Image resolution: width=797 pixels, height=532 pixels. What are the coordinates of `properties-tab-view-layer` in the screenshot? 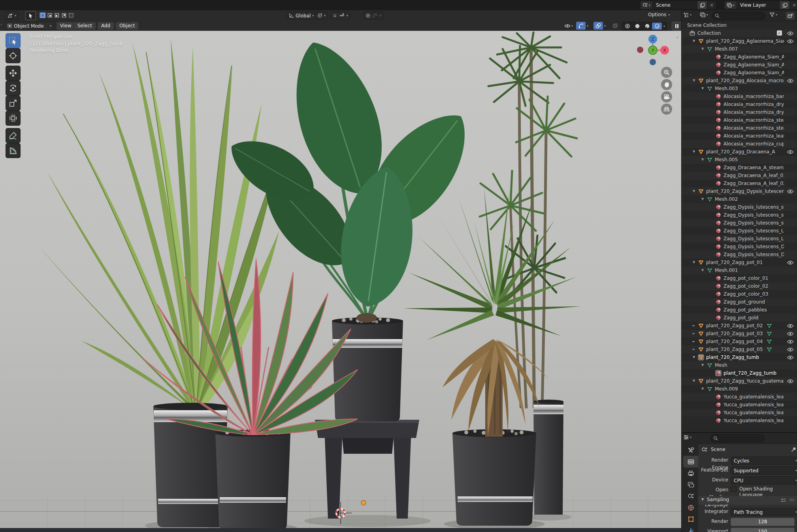 It's located at (691, 485).